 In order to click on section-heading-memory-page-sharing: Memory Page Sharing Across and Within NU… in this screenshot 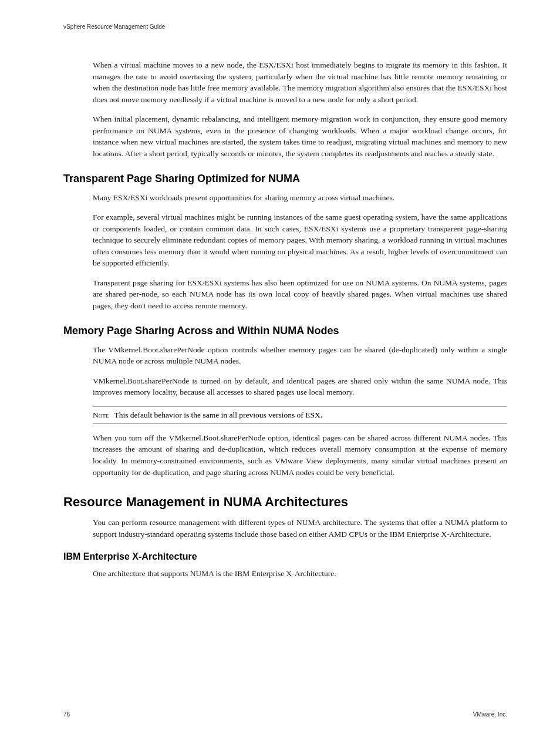, I will do `click(285, 331)`.